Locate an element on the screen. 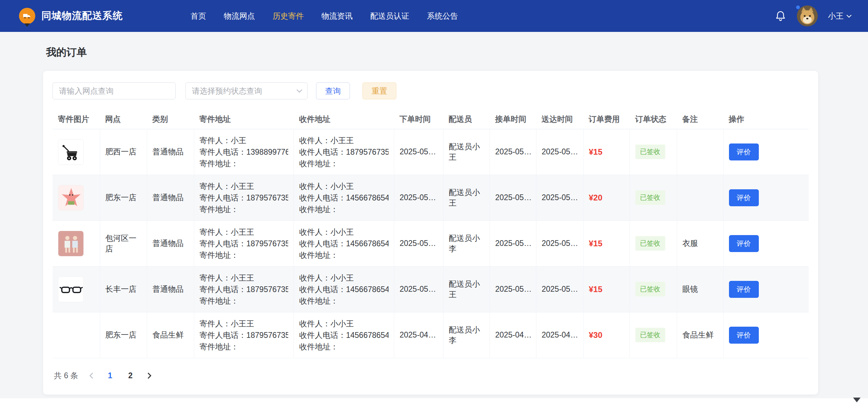 The width and height of the screenshot is (868, 403). site-search-input is located at coordinates (114, 91).